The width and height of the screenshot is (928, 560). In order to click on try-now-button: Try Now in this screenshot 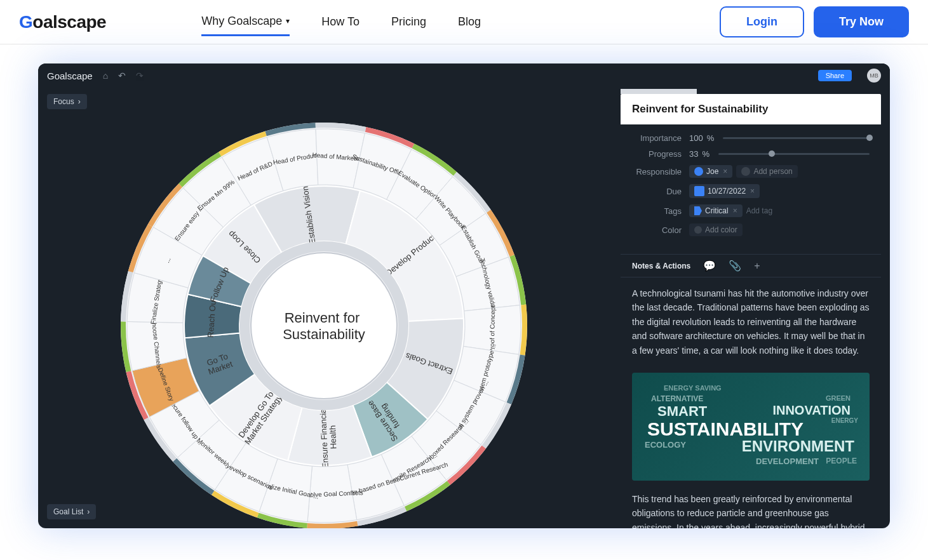, I will do `click(861, 22)`.